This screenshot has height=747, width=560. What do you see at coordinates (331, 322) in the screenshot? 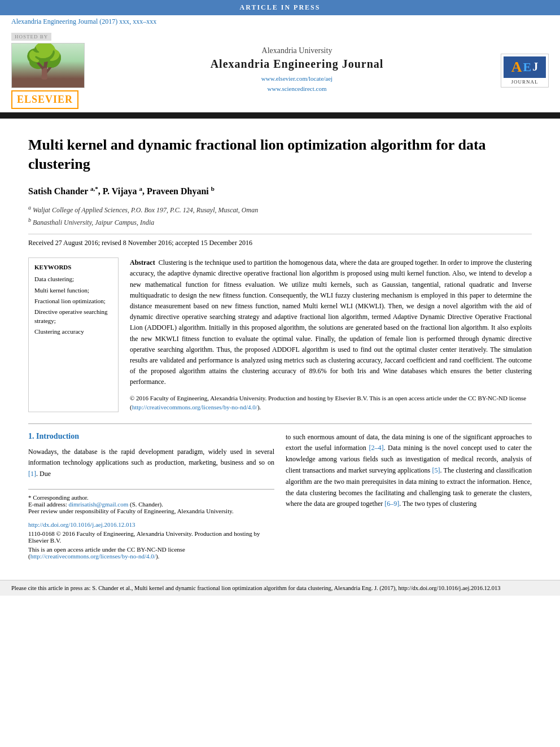
I see `abstract-body: Clustering is the technique used to part…` at bounding box center [331, 322].